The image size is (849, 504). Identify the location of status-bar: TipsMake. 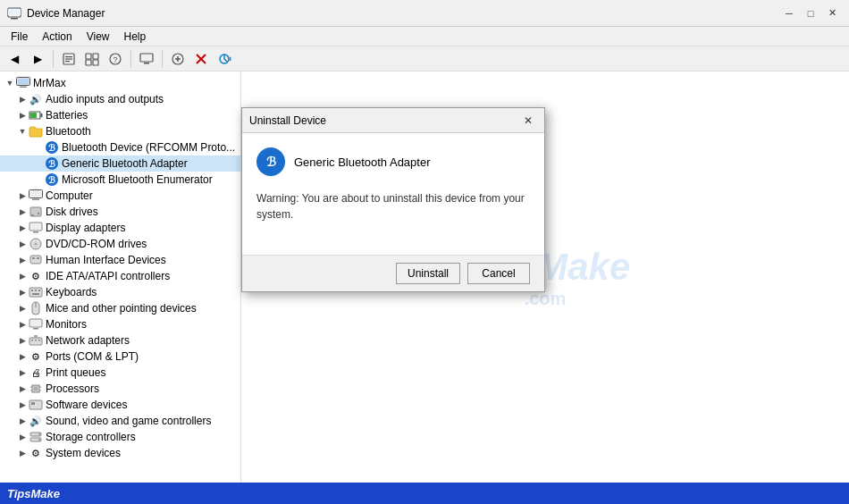
(424, 493).